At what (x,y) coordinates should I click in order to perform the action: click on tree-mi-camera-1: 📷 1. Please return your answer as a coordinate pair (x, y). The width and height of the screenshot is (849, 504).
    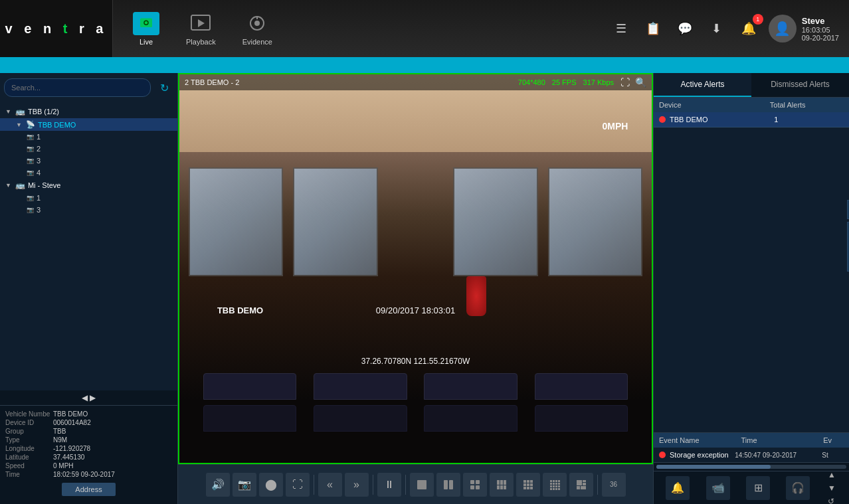
    Looking at the image, I should click on (89, 198).